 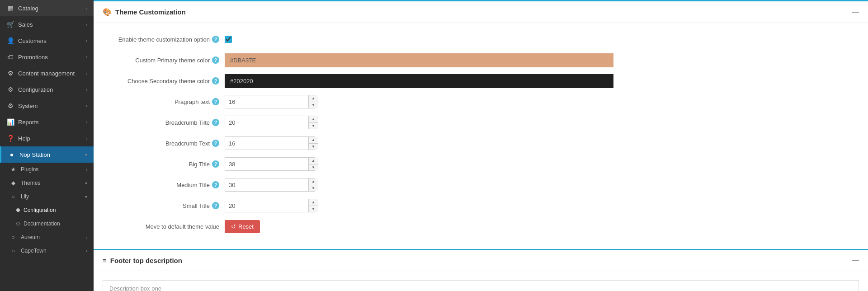 I want to click on breadcrumb-text-up-btn: ▲, so click(x=313, y=140).